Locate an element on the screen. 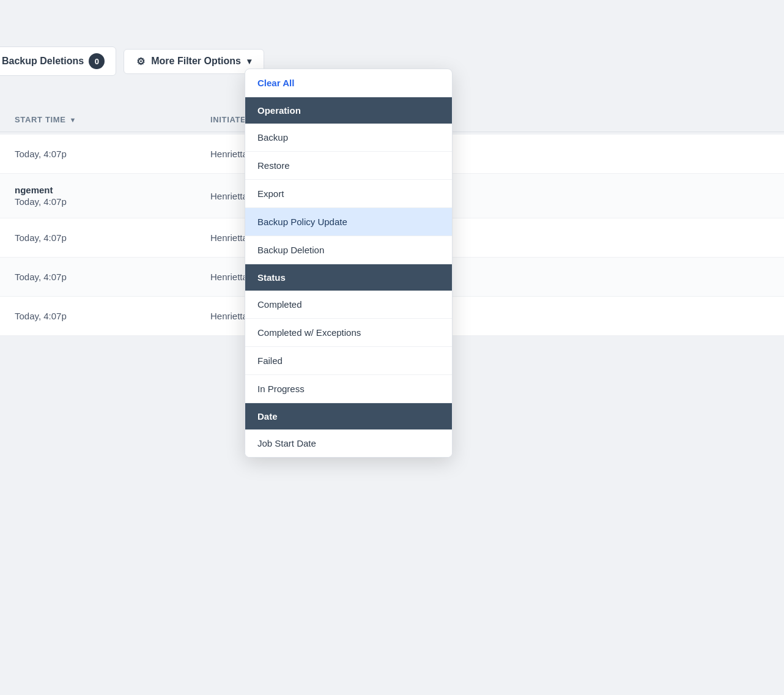 This screenshot has height=695, width=784. filter-dropdown: Clear All Operation Backup Restore Expor… is located at coordinates (349, 263).